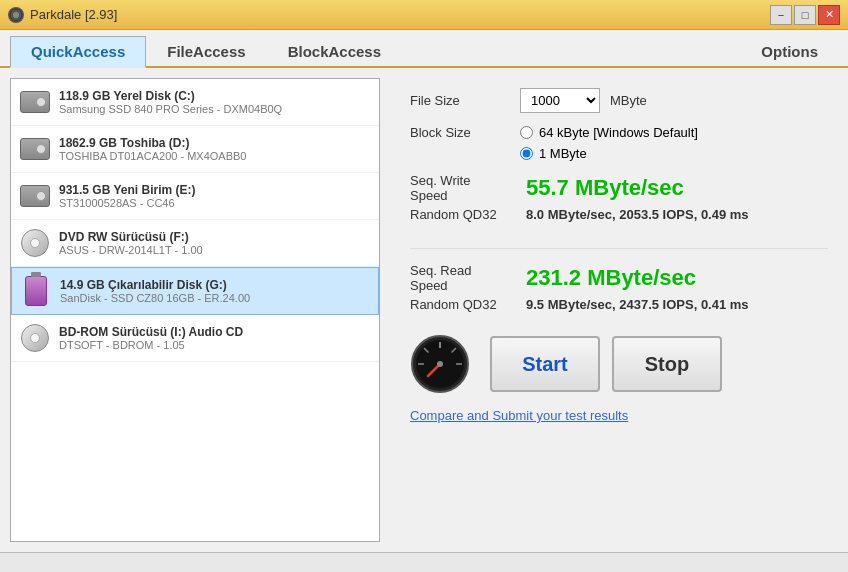  Describe the element at coordinates (170, 96) in the screenshot. I see `disk-name-c: 118.9 GB Yerel Disk (C:)` at that location.